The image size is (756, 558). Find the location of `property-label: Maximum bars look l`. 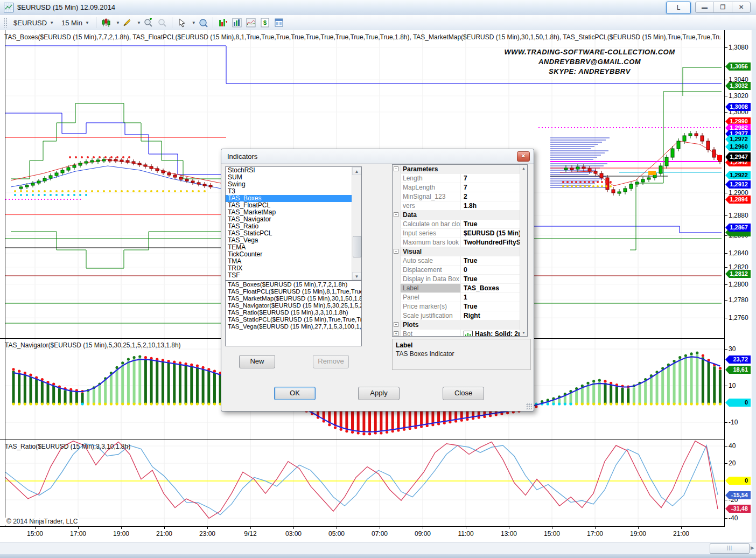

property-label: Maximum bars look l is located at coordinates (431, 242).